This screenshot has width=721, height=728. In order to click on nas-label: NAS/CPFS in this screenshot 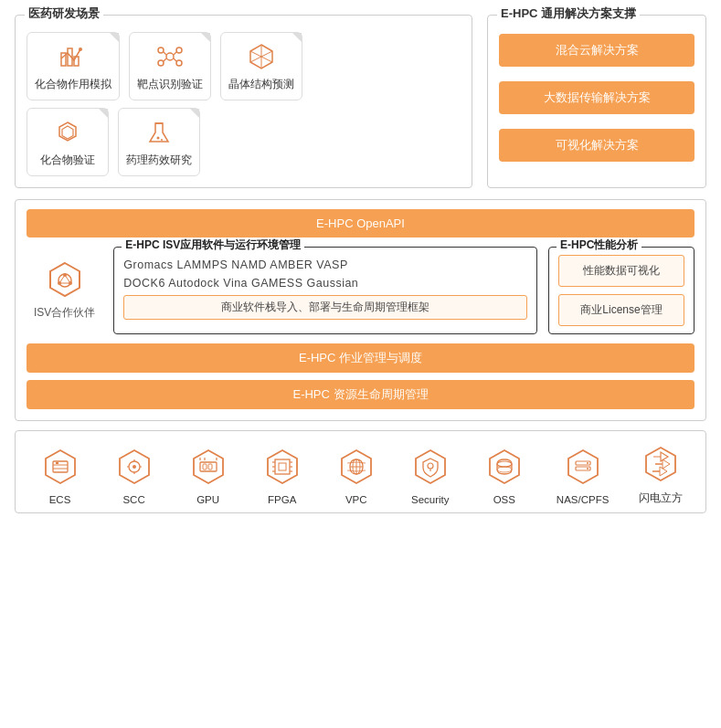, I will do `click(583, 500)`.